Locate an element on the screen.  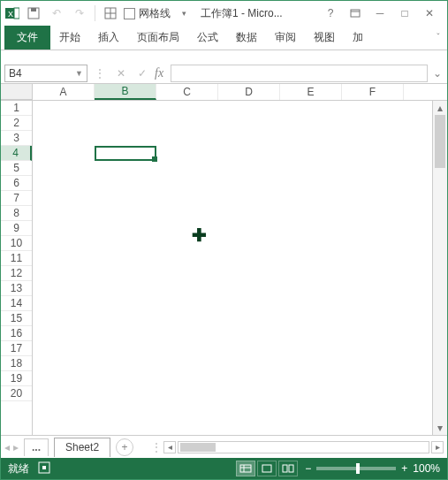
chevron-down-icon: ▼ is located at coordinates (80, 73).